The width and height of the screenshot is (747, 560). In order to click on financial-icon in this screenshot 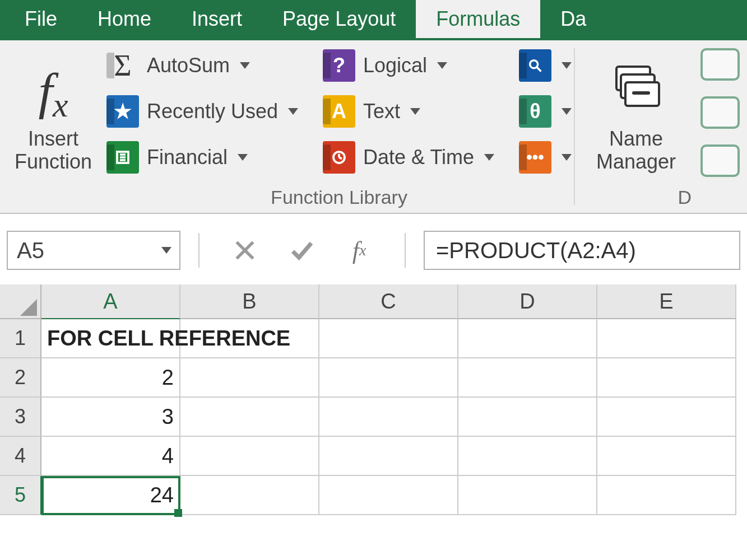, I will do `click(123, 157)`.